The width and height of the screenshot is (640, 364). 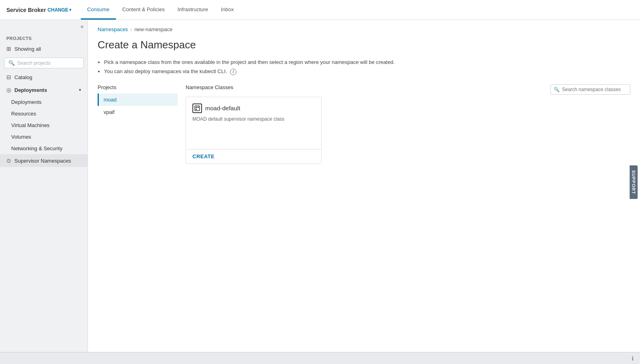 I want to click on projects-section-label: Projects, so click(x=44, y=38).